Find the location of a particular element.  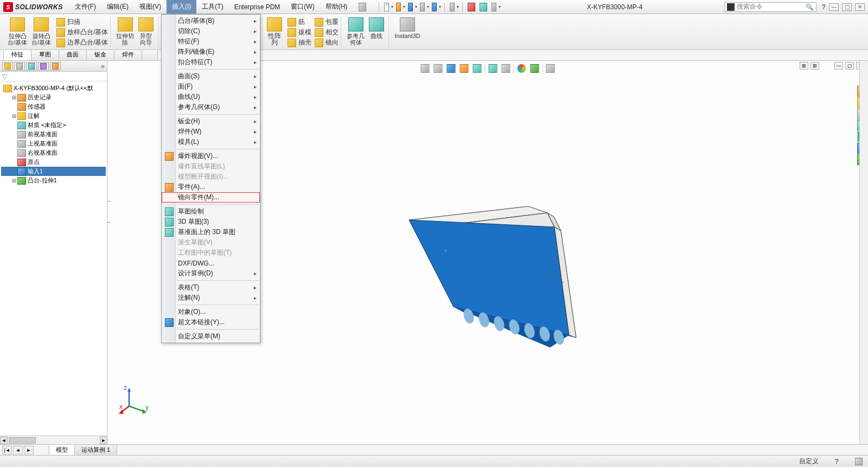

tree-item-9: ⊞凸台-拉伸1 is located at coordinates (53, 180).